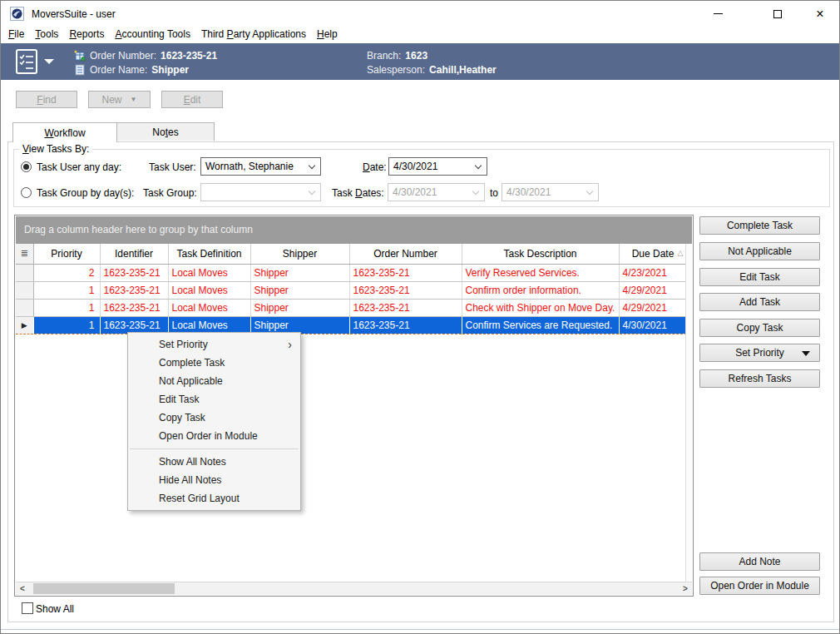 This screenshot has height=634, width=840. What do you see at coordinates (760, 302) in the screenshot?
I see `add-task-button: Add Task` at bounding box center [760, 302].